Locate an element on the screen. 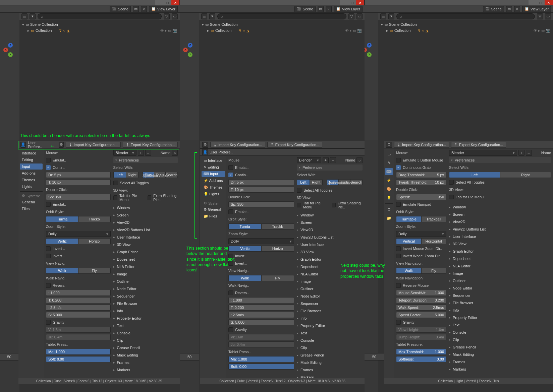  cat-files: 📁 Files is located at coordinates (213, 216).